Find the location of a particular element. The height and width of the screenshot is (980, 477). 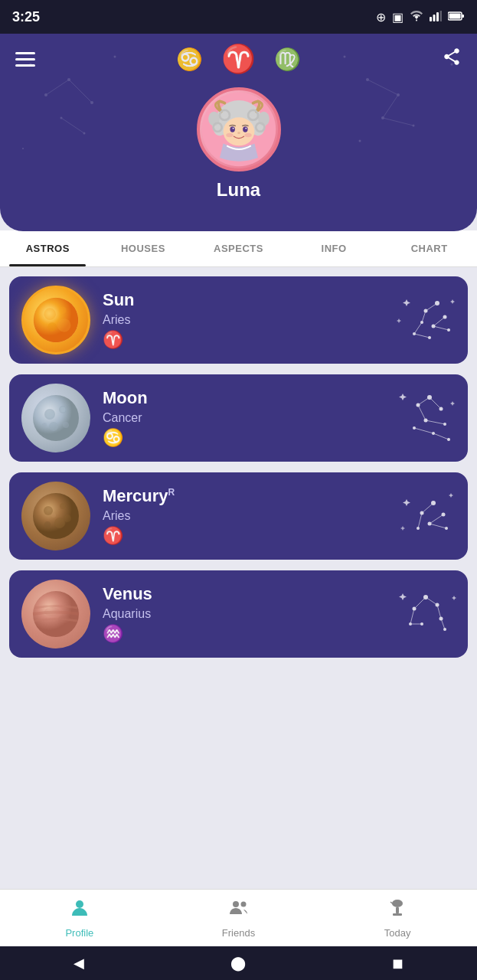

venus-card: Venus Aquarius ♒ is located at coordinates (239, 614).